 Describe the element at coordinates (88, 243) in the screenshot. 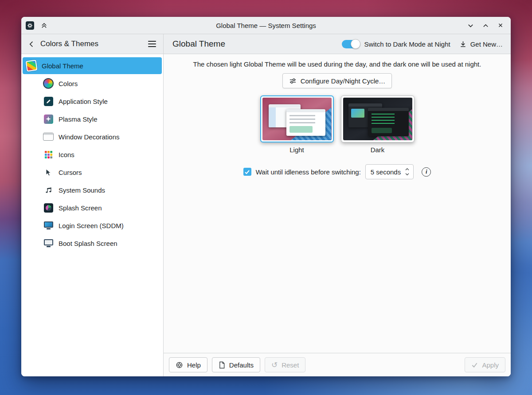

I see `sidebar-item-label: Boot Splash Screen` at that location.